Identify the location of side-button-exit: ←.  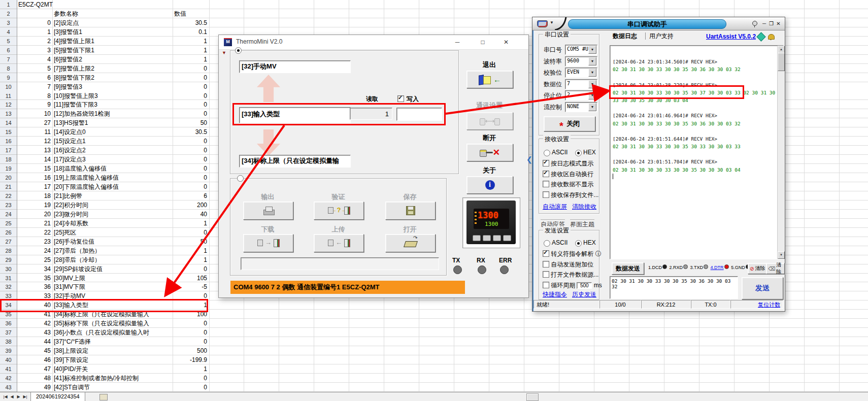
(490, 79).